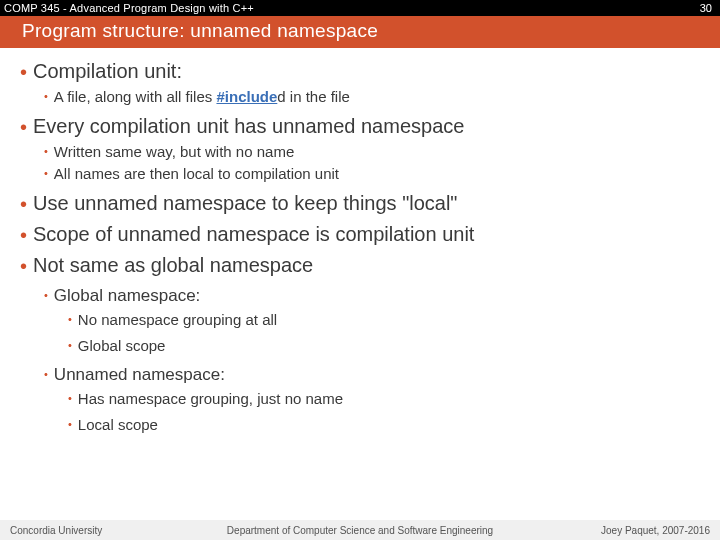 This screenshot has width=720, height=540. Describe the element at coordinates (706, 8) in the screenshot. I see `page-number: 30` at that location.